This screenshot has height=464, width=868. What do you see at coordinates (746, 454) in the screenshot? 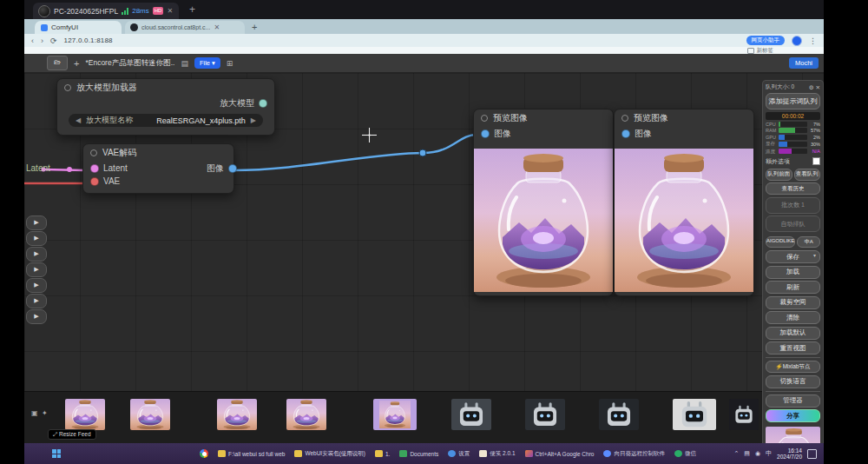
I see `tray-display-icon: ▤` at bounding box center [746, 454].